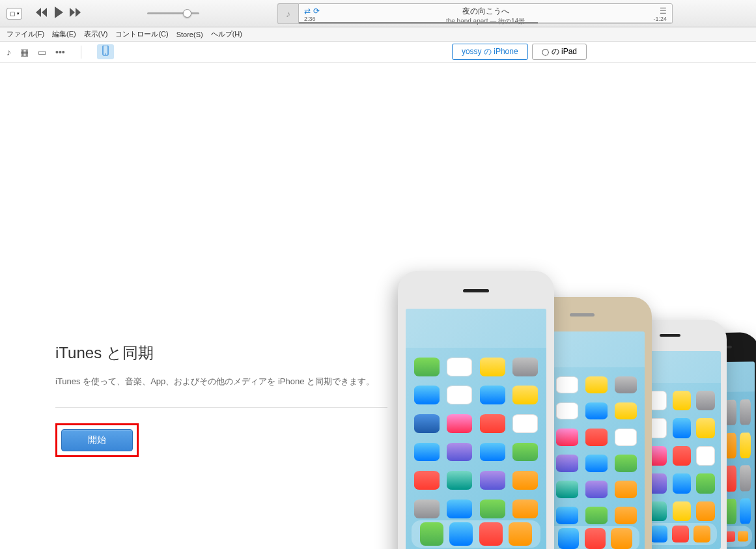  What do you see at coordinates (486, 21) in the screenshot?
I see `track-artist: the band apart — 街の14景` at bounding box center [486, 21].